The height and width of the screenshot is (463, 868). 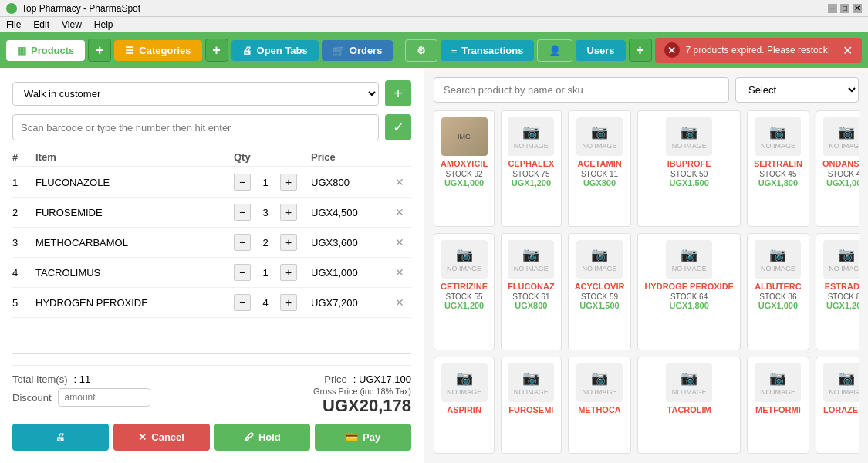 What do you see at coordinates (531, 164) in the screenshot?
I see `product-name: CEPHALEX` at bounding box center [531, 164].